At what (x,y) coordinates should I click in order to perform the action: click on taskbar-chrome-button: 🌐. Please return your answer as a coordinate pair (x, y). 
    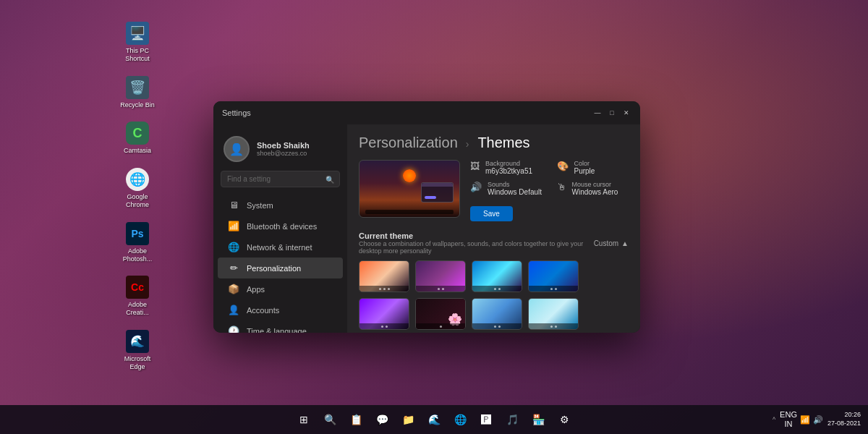
    Looking at the image, I should click on (460, 420).